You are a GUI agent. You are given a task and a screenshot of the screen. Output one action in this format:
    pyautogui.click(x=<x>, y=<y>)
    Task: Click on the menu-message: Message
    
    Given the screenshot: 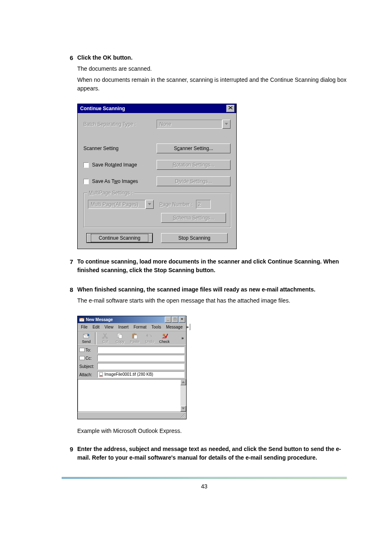 What is the action you would take?
    pyautogui.click(x=174, y=327)
    